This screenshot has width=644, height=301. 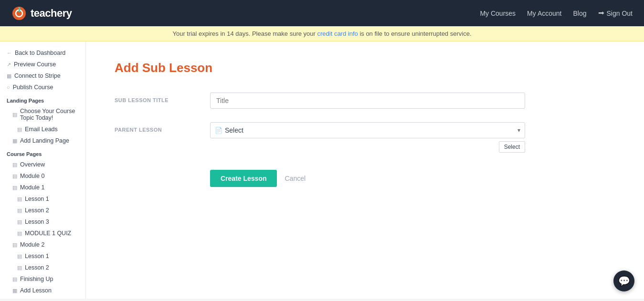 I want to click on parent-lesson-select-wrapper: 📄 Select ▾, so click(x=368, y=130).